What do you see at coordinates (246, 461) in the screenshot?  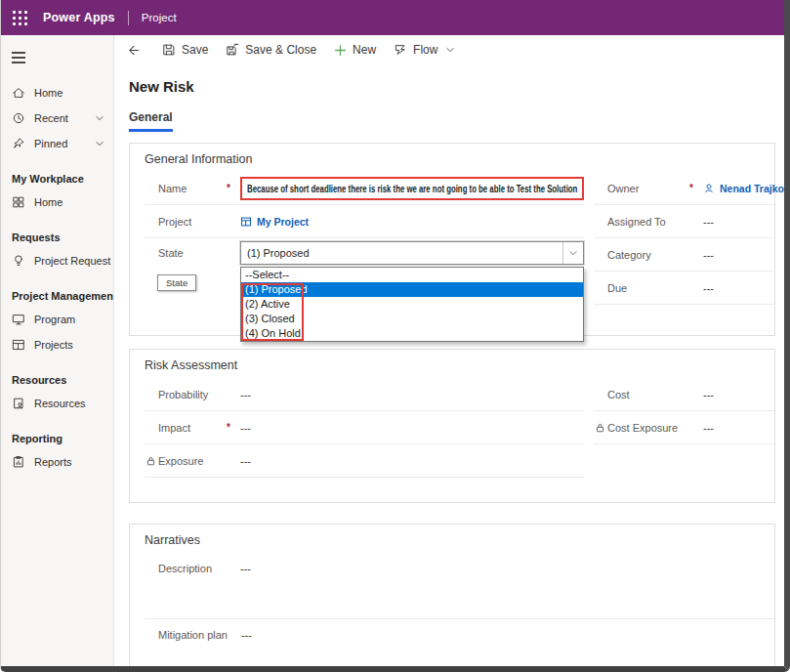 I see `exposure-value: ---` at bounding box center [246, 461].